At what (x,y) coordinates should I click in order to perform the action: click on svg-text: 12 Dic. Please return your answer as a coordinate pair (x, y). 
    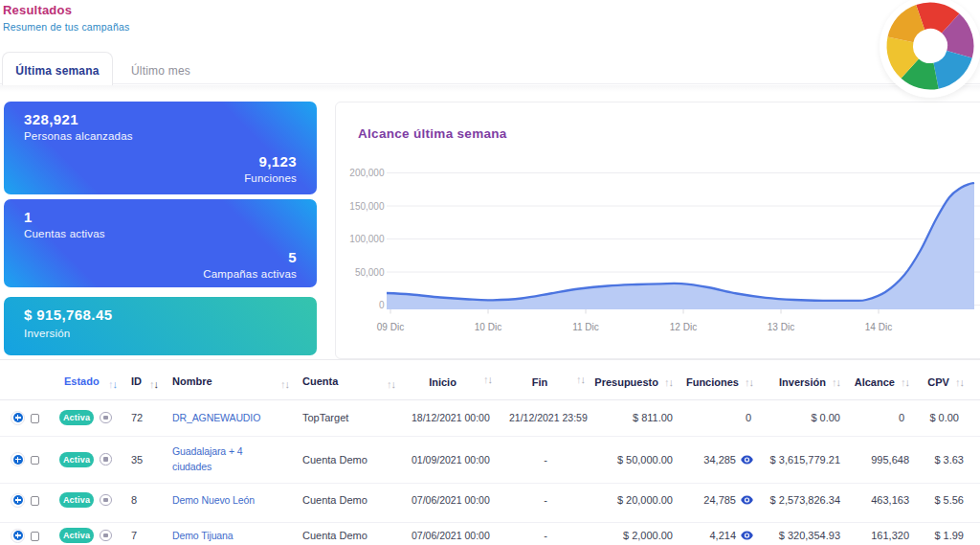
    Looking at the image, I should click on (683, 328).